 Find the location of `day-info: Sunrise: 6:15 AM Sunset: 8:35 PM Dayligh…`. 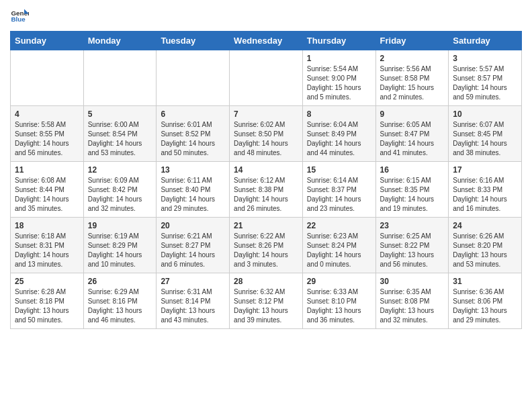

day-info: Sunrise: 6:15 AM Sunset: 8:35 PM Dayligh… is located at coordinates (412, 195).